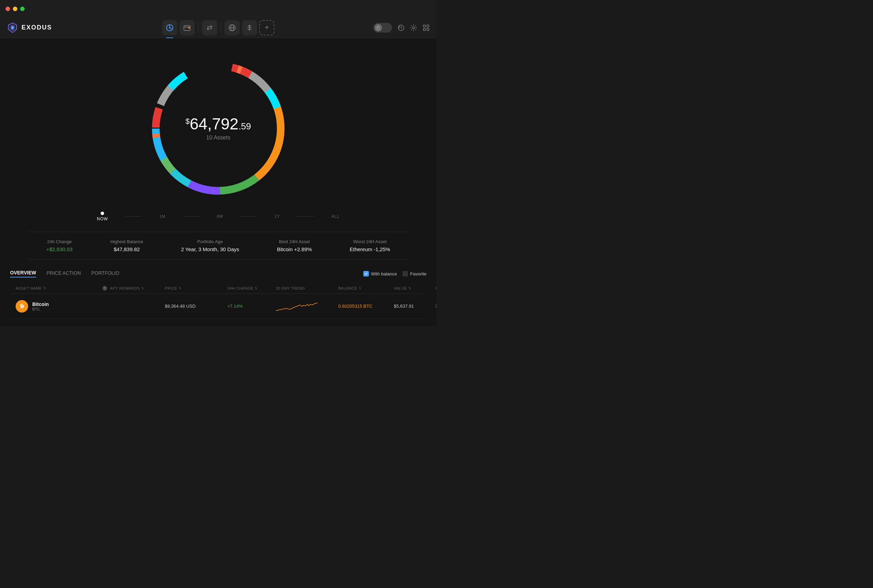 The width and height of the screenshot is (873, 588). I want to click on stat-value-highest: $47,839.82, so click(127, 249).